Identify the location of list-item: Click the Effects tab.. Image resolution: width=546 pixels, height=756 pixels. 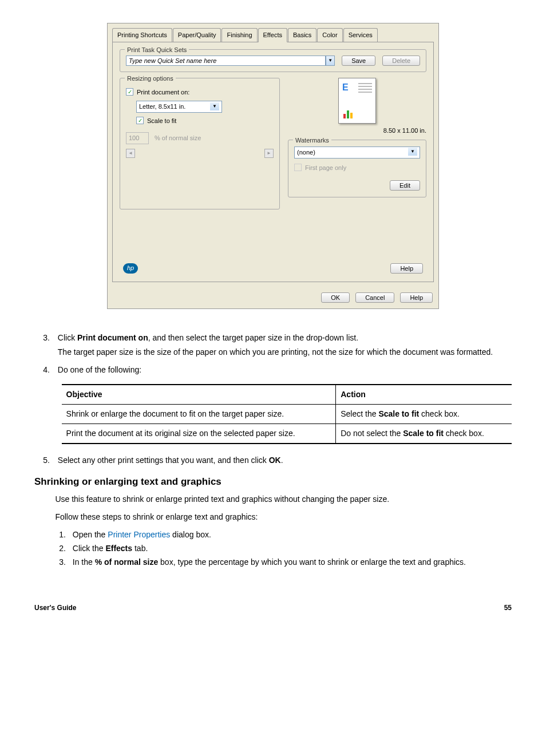
(290, 548).